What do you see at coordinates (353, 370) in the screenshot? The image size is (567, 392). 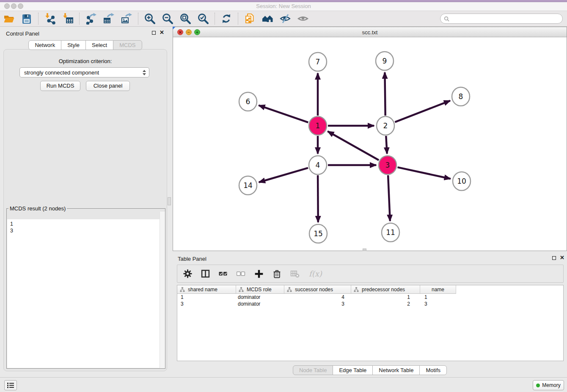 I see `tab-edge-table: Edge Table` at bounding box center [353, 370].